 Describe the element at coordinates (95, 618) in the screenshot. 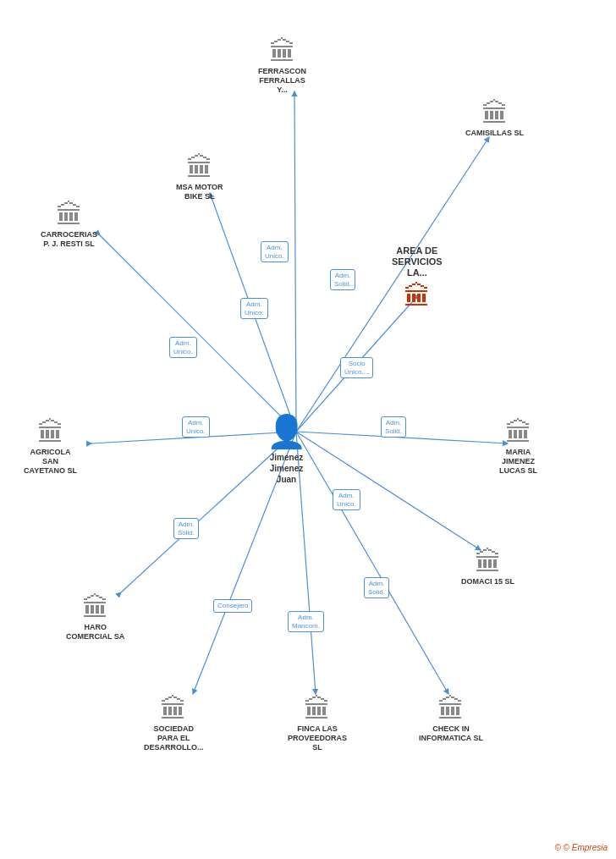

I see `node-haro: 🏛 HAROCOMERCIAL SA` at that location.